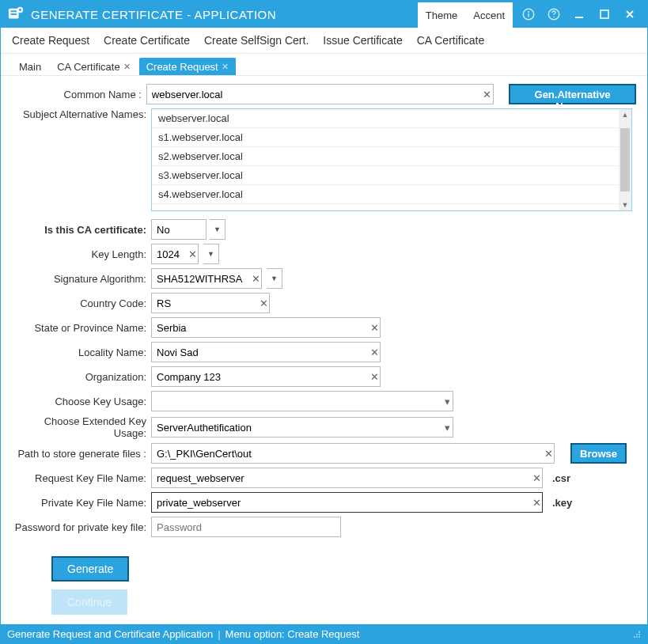 The height and width of the screenshot is (644, 648). What do you see at coordinates (153, 14) in the screenshot?
I see `window-title: GENERATE CERTIFICATE - APPLICATION` at bounding box center [153, 14].